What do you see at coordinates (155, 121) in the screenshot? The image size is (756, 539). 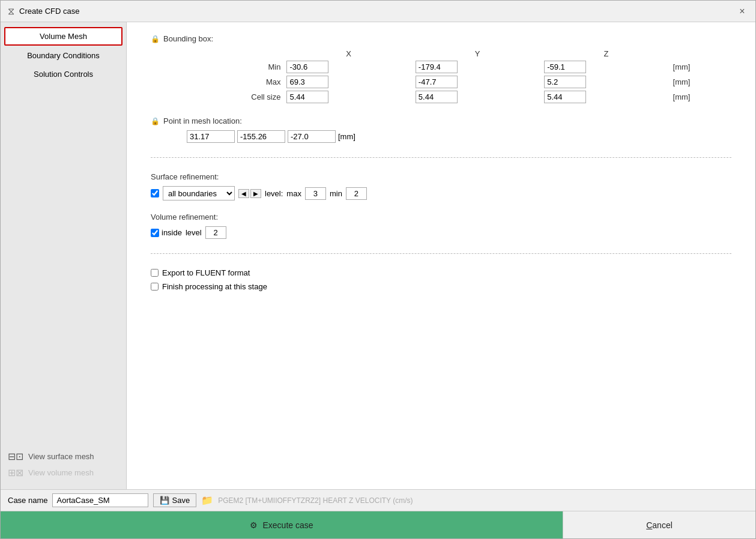 I see `point-icon: 🔒` at bounding box center [155, 121].